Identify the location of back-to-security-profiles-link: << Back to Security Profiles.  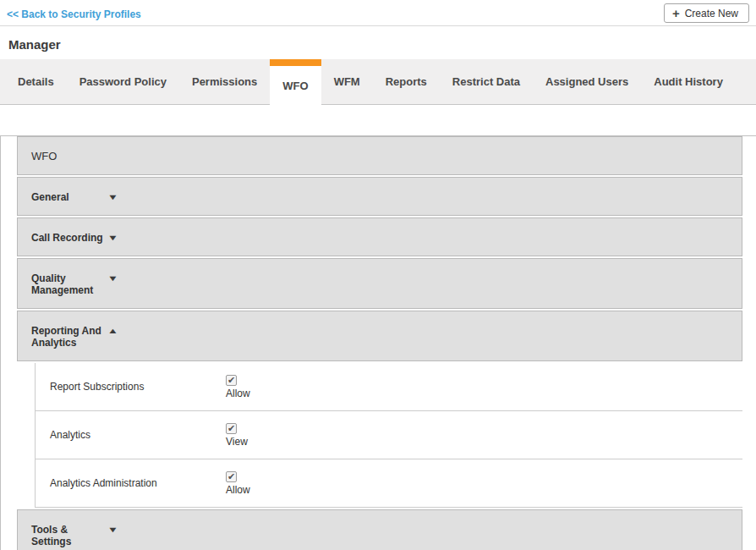
(74, 14).